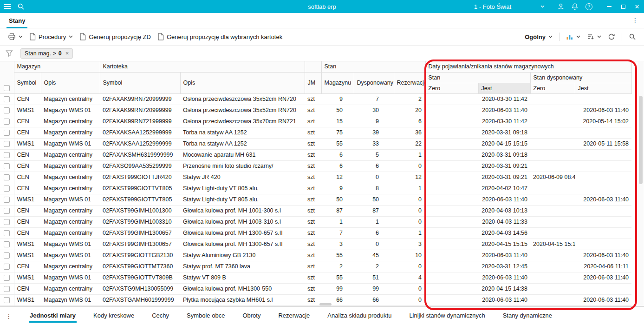 The width and height of the screenshot is (644, 325). Describe the element at coordinates (338, 83) in the screenshot. I see `col-stan-magazynu: Magazynu` at that location.